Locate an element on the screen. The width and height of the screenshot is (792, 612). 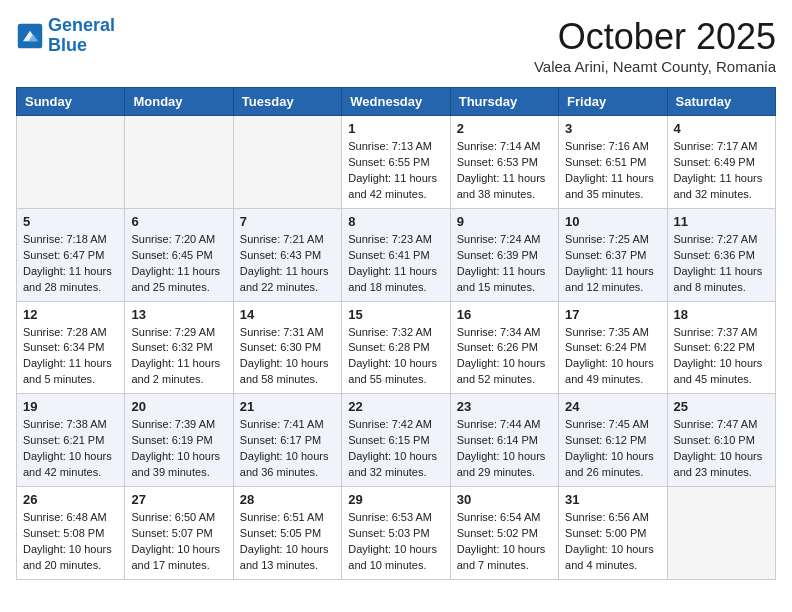
day-info: Sunrise: 7:37 AM Sunset: 6:22 PM Dayligh… is located at coordinates (722, 357).